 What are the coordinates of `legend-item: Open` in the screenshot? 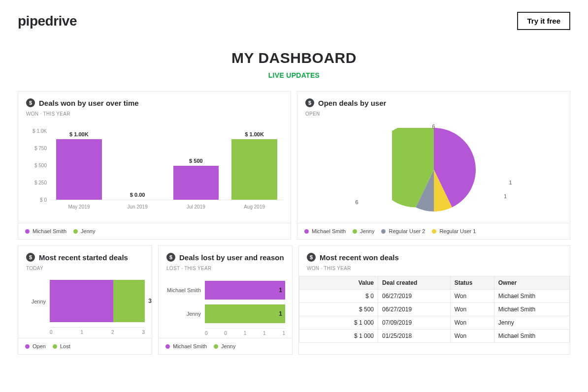 It's located at (35, 346).